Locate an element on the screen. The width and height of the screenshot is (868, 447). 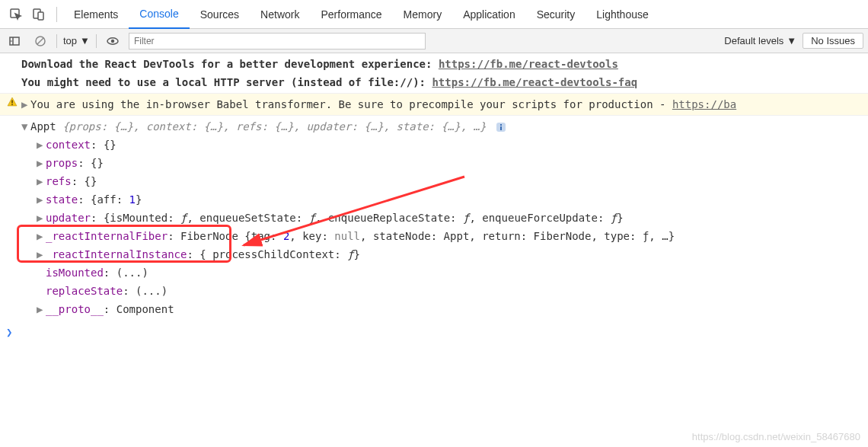
issues-button: No Issues is located at coordinates (833, 41).